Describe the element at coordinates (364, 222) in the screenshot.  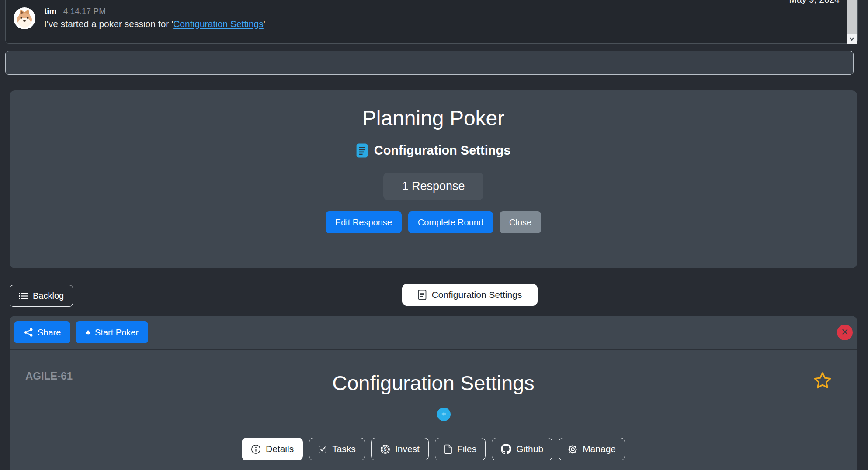
I see `edit-response-button: Edit Response` at that location.